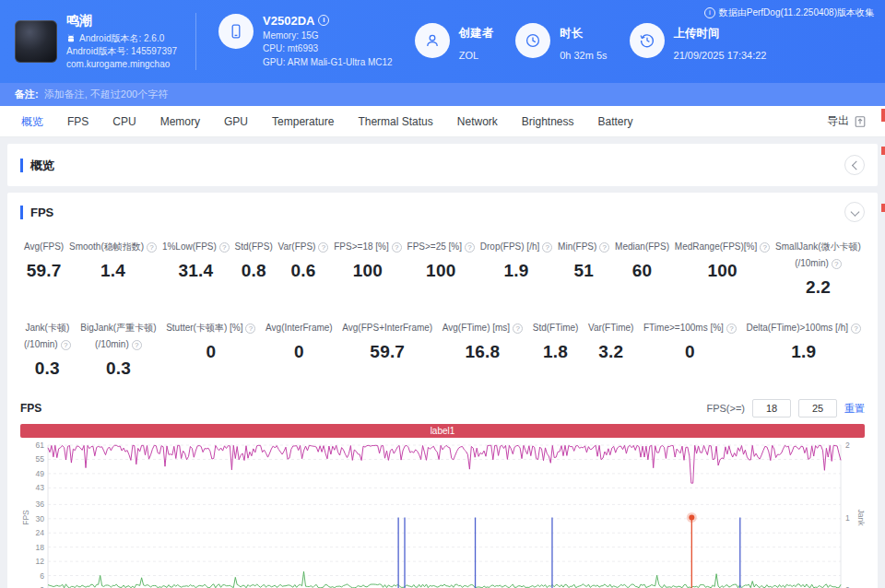  What do you see at coordinates (852, 122) in the screenshot?
I see `export-button: 导出` at bounding box center [852, 122].